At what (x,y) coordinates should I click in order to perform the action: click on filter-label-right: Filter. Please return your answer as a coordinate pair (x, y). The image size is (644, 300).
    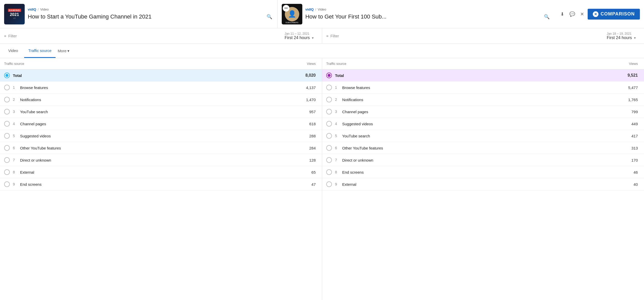
    Looking at the image, I should click on (334, 36).